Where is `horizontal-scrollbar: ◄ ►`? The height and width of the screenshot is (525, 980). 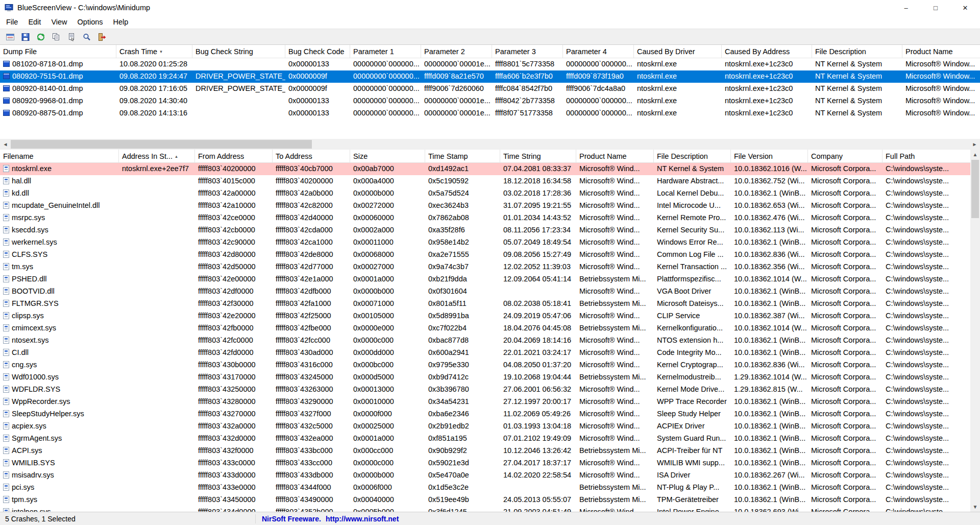 horizontal-scrollbar: ◄ ► is located at coordinates (490, 144).